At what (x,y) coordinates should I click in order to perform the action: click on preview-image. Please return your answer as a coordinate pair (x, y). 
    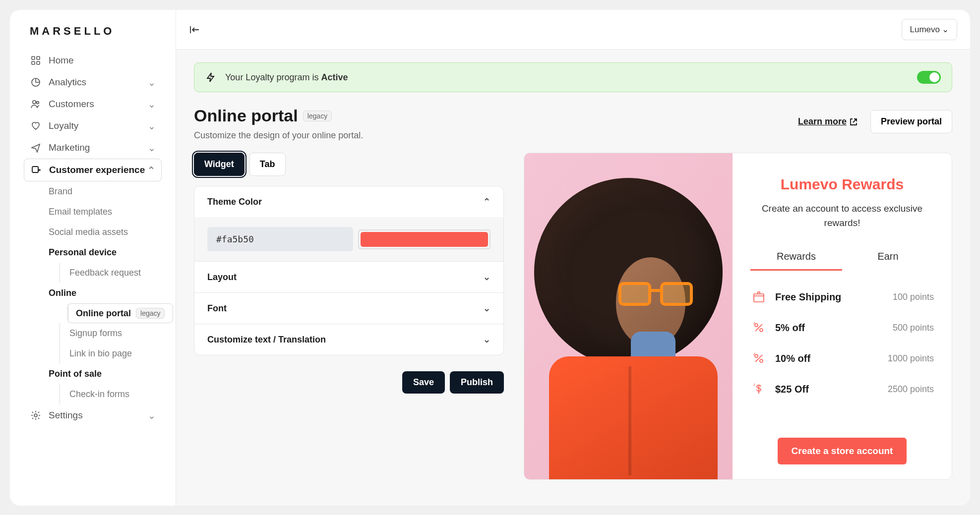
    Looking at the image, I should click on (628, 316).